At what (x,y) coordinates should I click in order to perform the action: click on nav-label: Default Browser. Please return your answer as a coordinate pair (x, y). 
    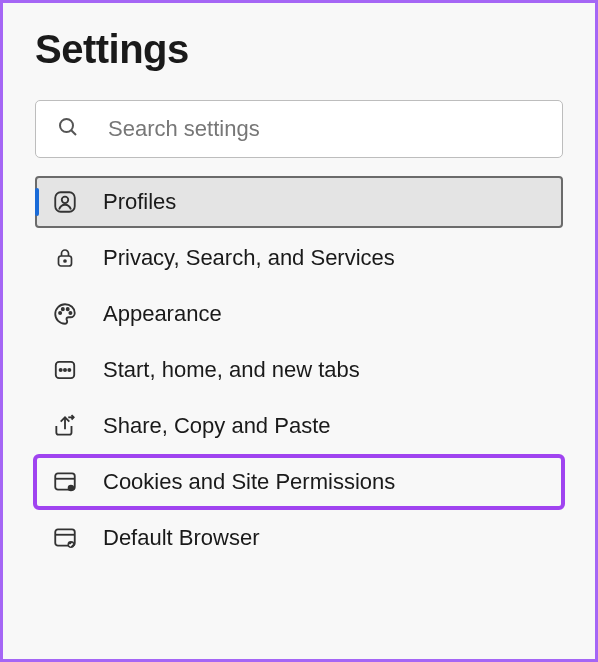
    Looking at the image, I should click on (182, 538).